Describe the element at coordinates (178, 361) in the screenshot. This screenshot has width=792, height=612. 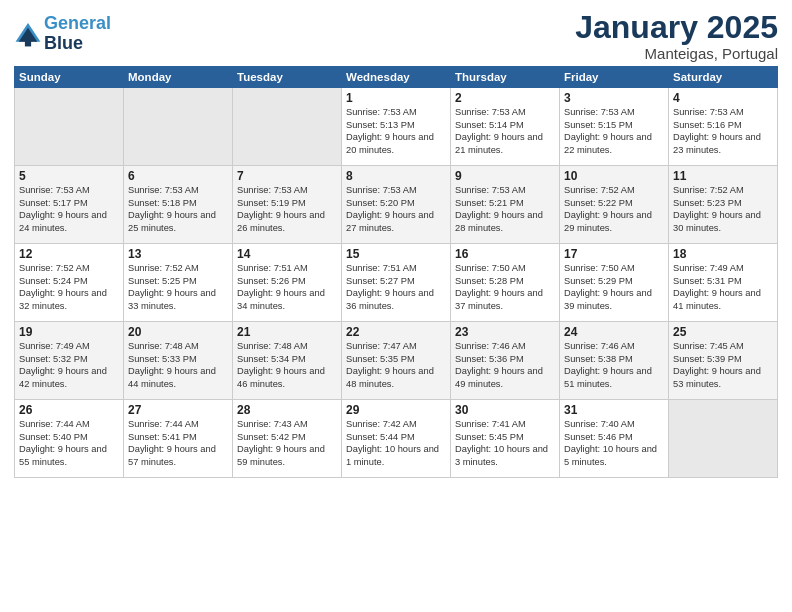
I see `calendar-cell: 20Sunrise: 7:48 AM Sunset: 5:33 PM Dayli…` at that location.